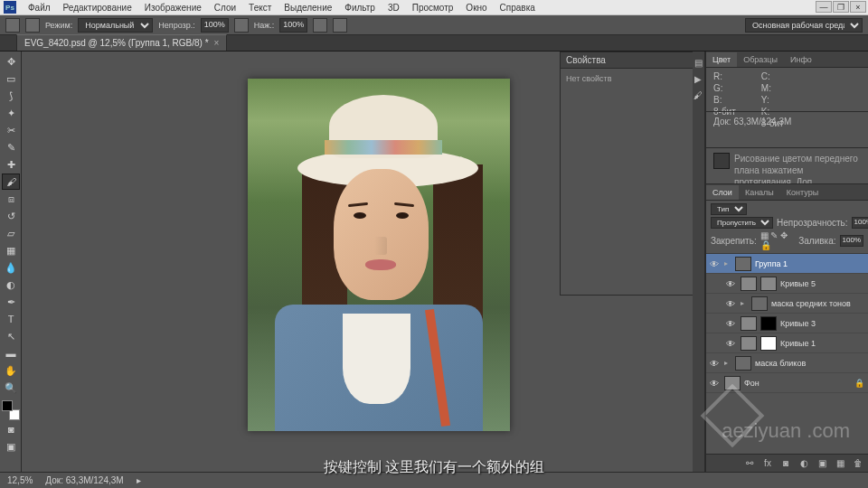  Describe the element at coordinates (264, 25) in the screenshot. I see `flow-label: Наж.:` at that location.